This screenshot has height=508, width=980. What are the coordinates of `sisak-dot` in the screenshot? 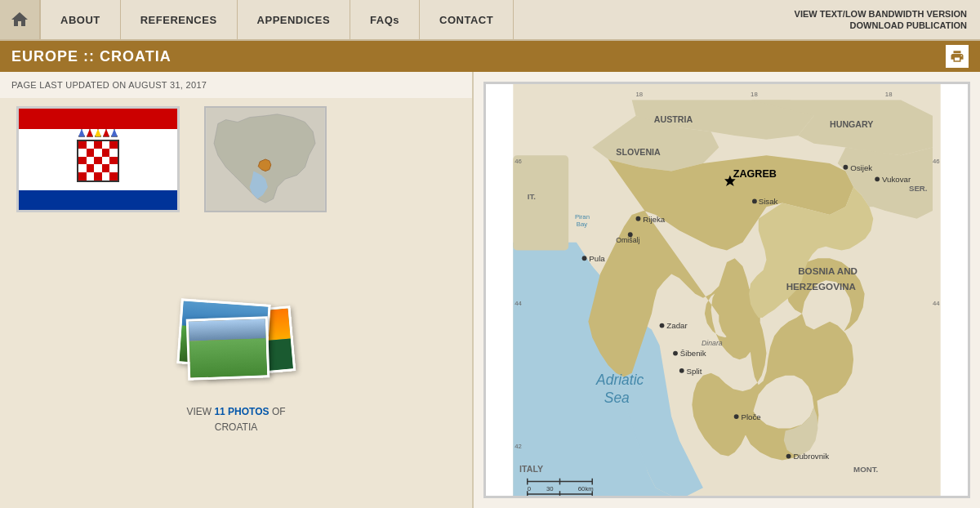 It's located at (755, 202).